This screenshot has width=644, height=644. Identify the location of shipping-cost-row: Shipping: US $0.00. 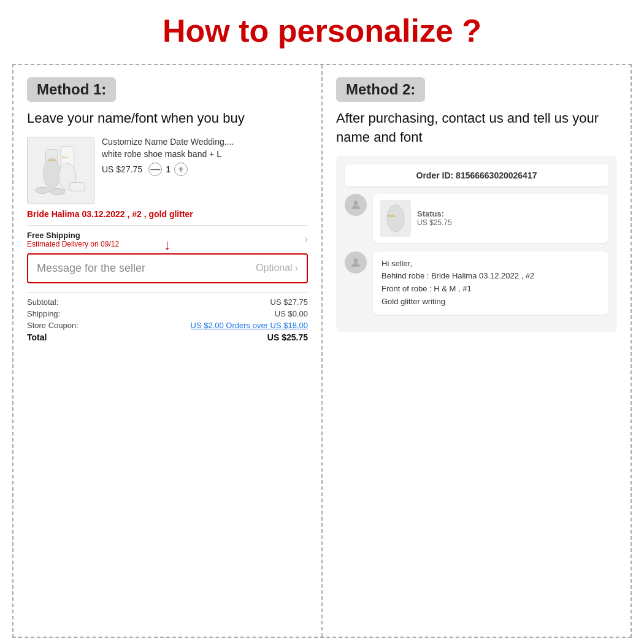
(167, 314).